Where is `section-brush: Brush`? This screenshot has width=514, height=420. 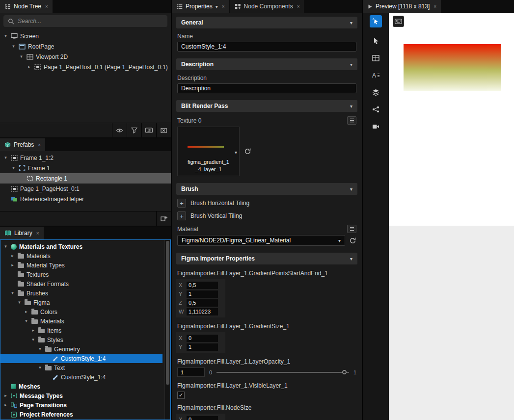
section-brush: Brush is located at coordinates (267, 189).